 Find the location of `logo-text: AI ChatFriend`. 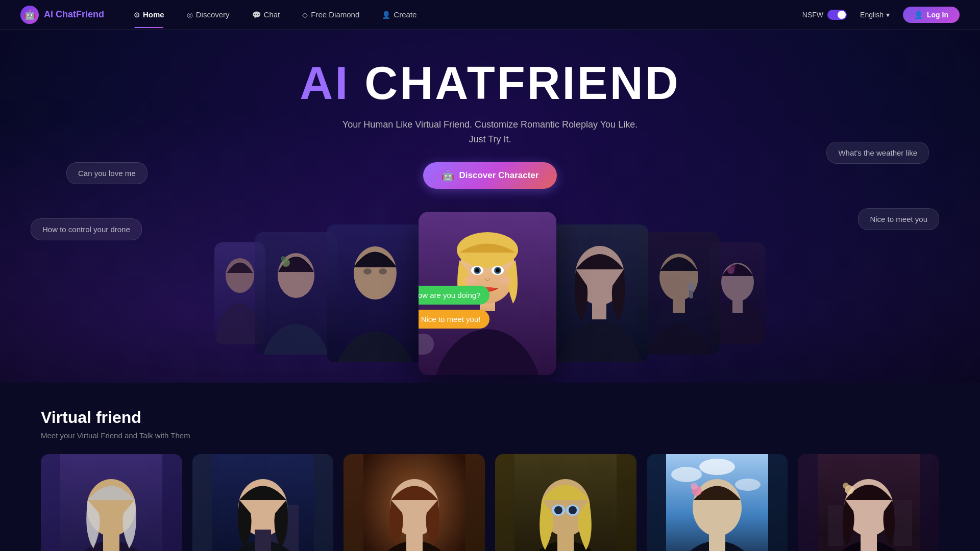

logo-text: AI ChatFriend is located at coordinates (74, 14).